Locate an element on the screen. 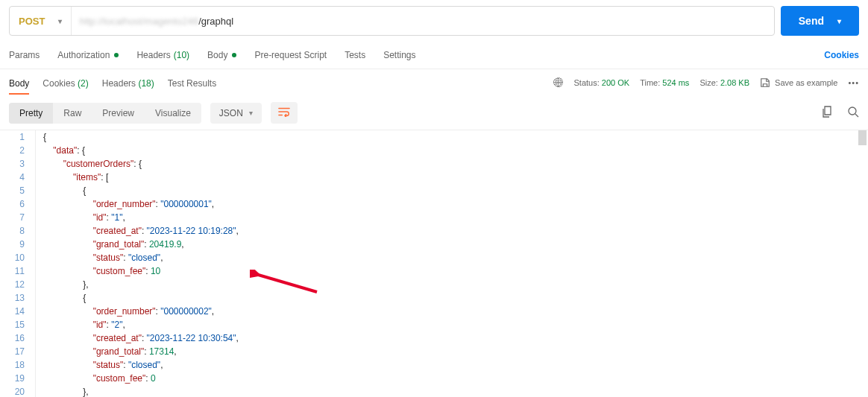 The width and height of the screenshot is (868, 397). wrap-icon is located at coordinates (284, 112).